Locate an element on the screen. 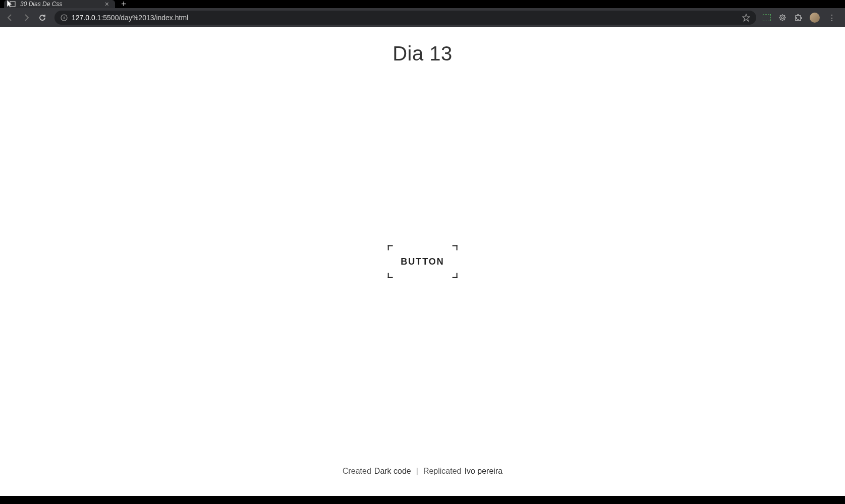  browser-chrome: 30 Dias De Css × + 127.0.0.1:5500/day%20… is located at coordinates (423, 14).